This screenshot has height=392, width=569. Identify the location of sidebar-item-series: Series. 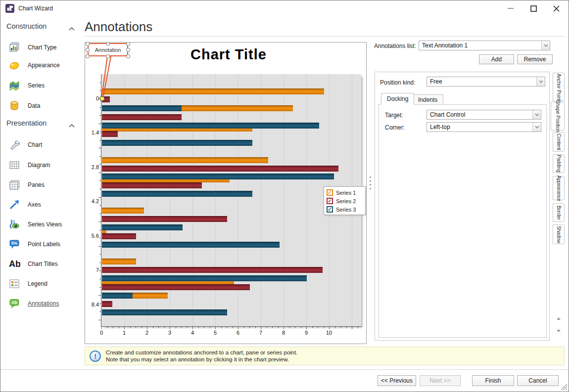
(42, 86).